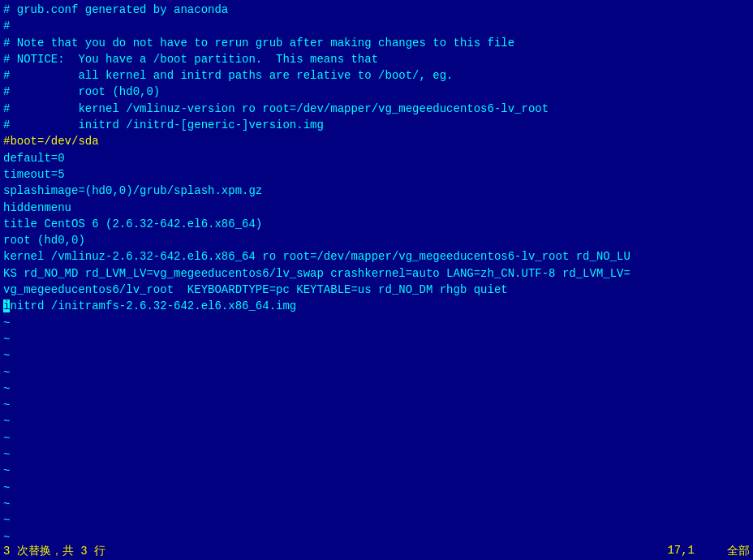 The image size is (753, 560). Describe the element at coordinates (376, 224) in the screenshot. I see `editor-line: title CentOS 6 (2.6.32-642.el6.x86_64)` at that location.